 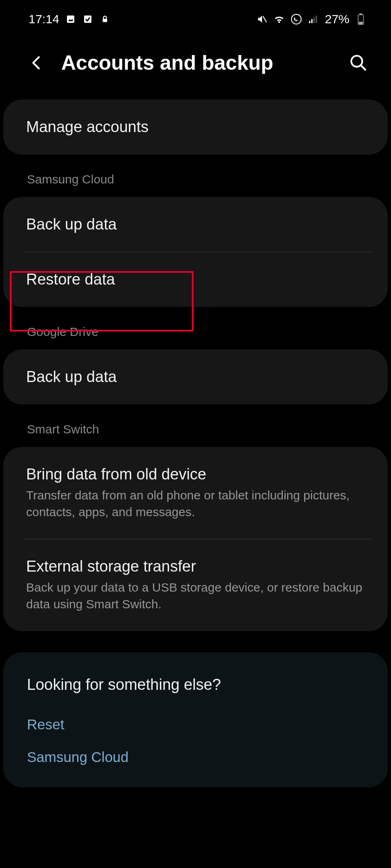 What do you see at coordinates (44, 19) in the screenshot?
I see `status-time: 17:14` at bounding box center [44, 19].